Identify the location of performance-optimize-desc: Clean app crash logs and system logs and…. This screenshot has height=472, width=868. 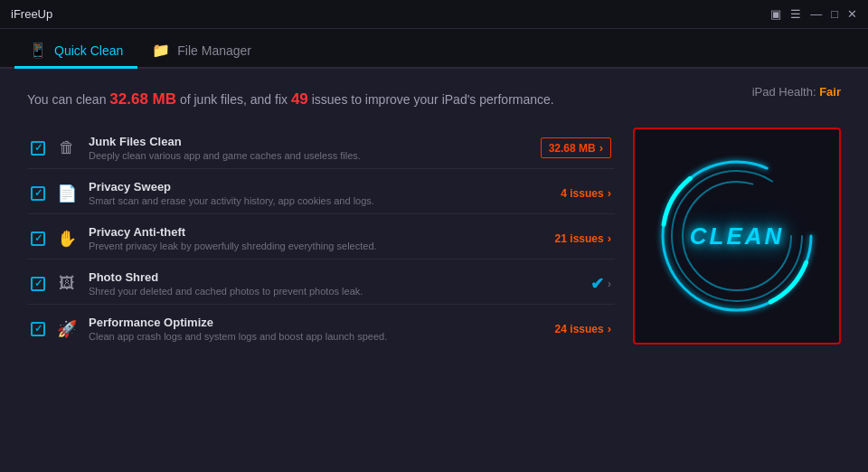
(317, 336).